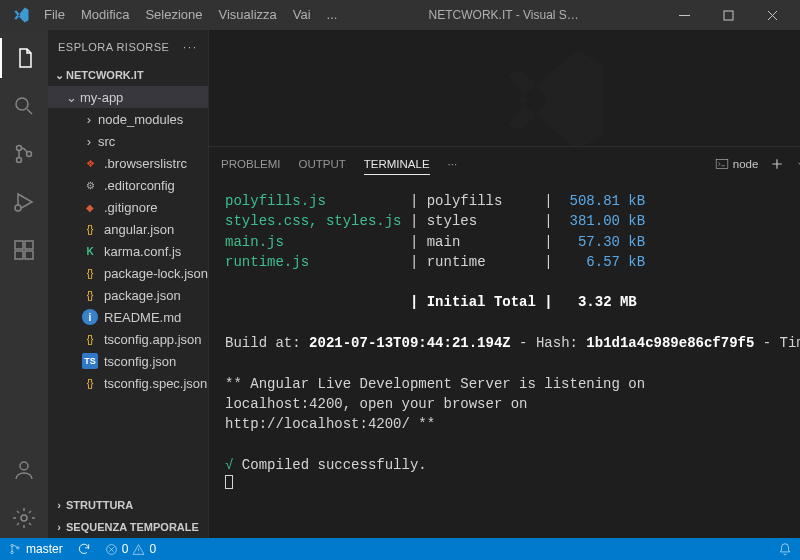  I want to click on tree-folder-node-modules: ›node_modules, so click(128, 119).